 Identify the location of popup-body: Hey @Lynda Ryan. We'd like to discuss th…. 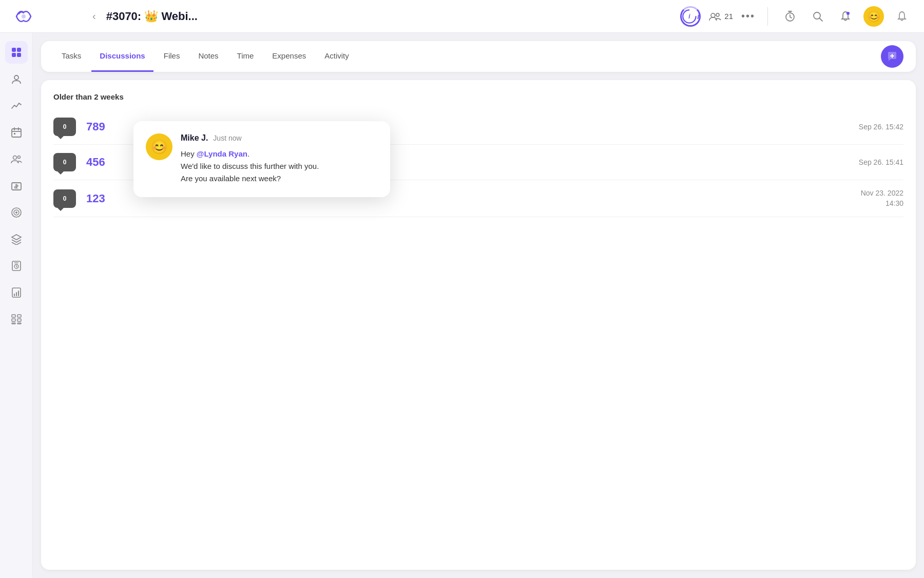
(279, 166).